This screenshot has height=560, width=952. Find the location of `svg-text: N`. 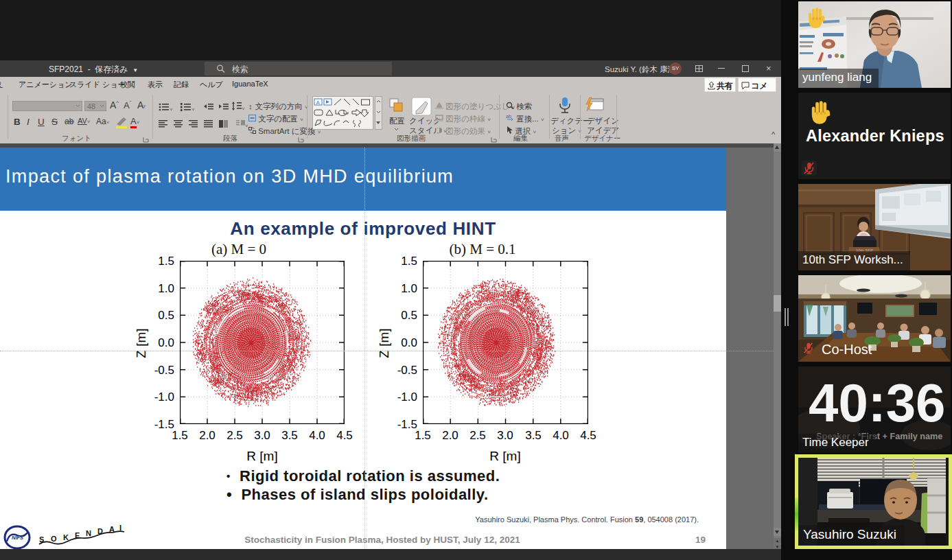

svg-text: N is located at coordinates (89, 533).